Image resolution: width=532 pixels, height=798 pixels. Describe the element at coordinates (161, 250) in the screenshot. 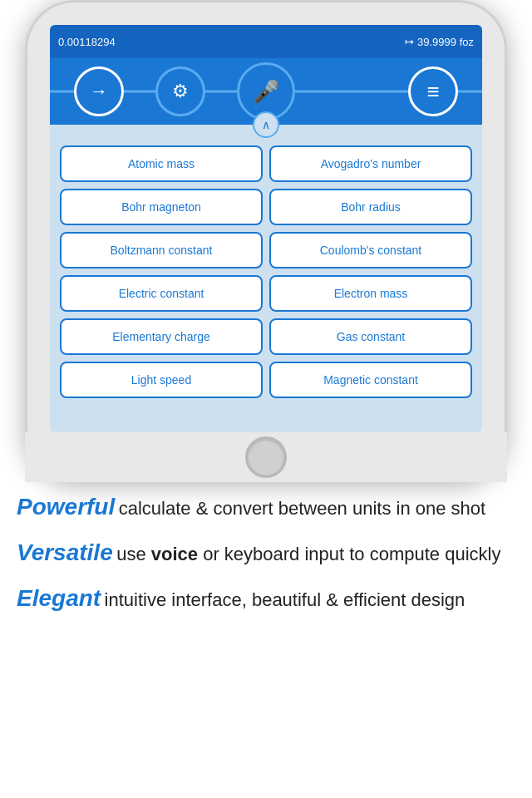

I see `constant-boltzmann: Boltzmann constant` at that location.